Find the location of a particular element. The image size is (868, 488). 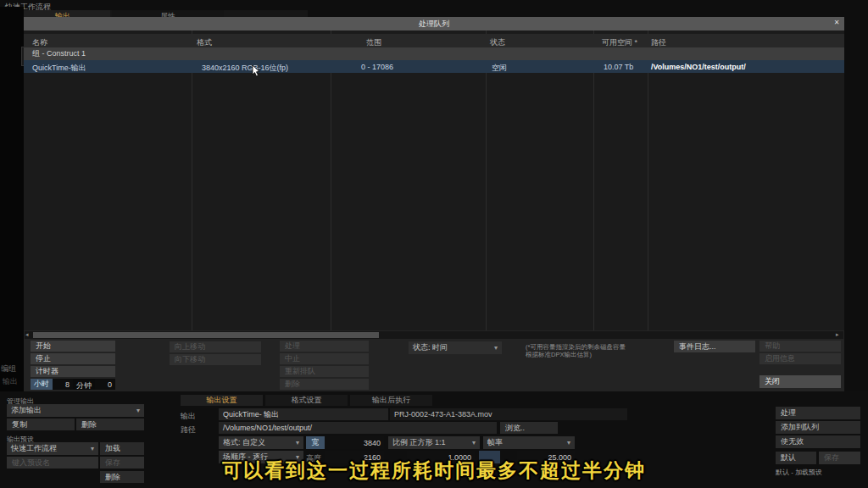

add-to-queue-button: 添加到队列 is located at coordinates (818, 427).